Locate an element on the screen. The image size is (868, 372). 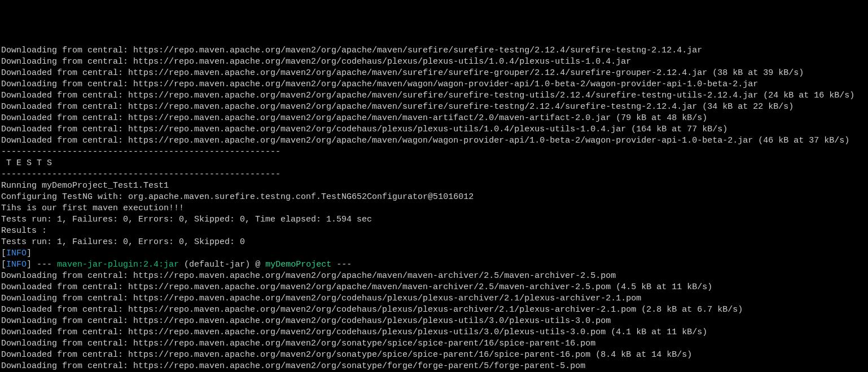
running-line: Running myDemoProject_Test1.Test1 is located at coordinates (434, 186).